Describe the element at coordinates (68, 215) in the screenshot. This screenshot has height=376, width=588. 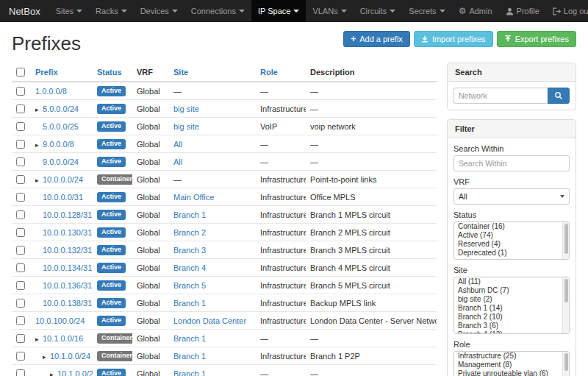
I see `prefix-link: 10.0.0.128/31` at that location.